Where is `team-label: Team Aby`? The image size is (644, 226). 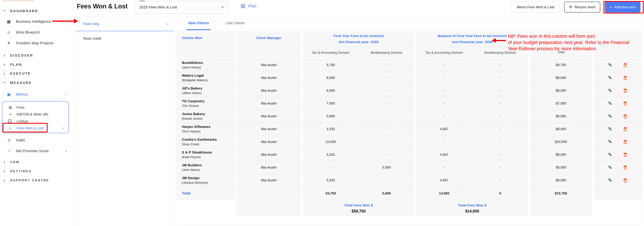 team-label: Team Aby is located at coordinates (125, 24).